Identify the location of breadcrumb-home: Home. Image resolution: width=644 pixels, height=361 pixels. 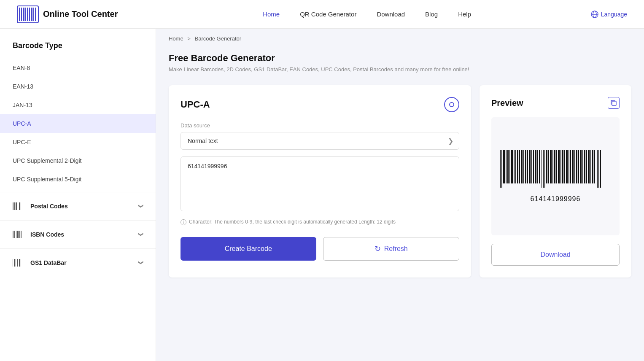
(176, 39).